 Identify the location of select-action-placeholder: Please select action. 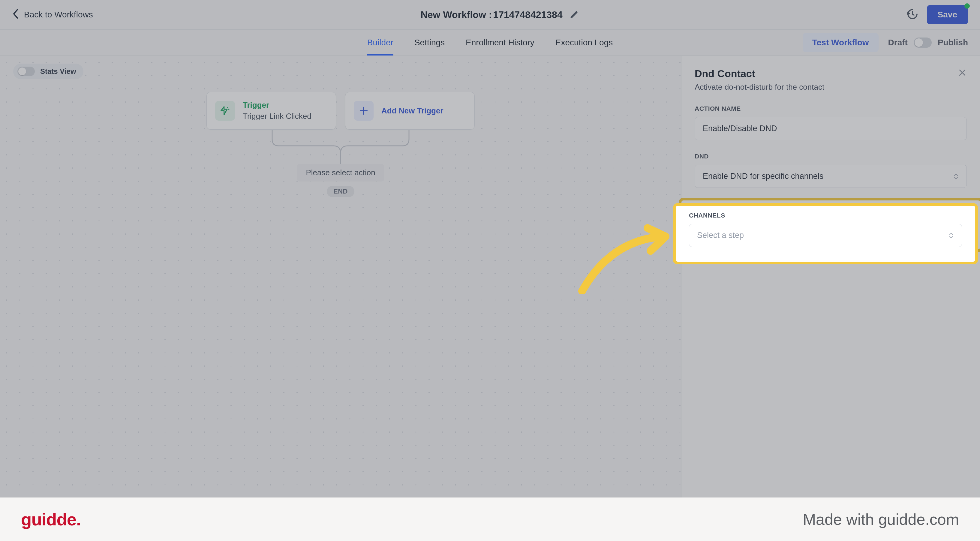
(340, 173).